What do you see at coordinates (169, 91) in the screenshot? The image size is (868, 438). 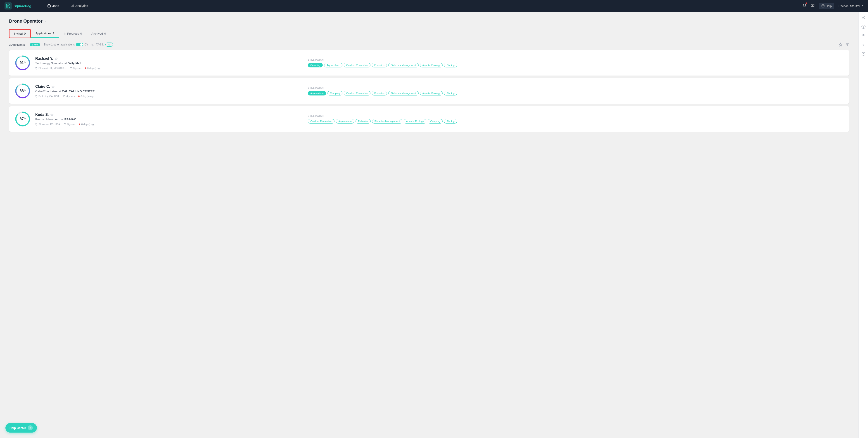 I see `candidate-role: Caller/Fundraiser at CAL CALLING CENTER` at bounding box center [169, 91].